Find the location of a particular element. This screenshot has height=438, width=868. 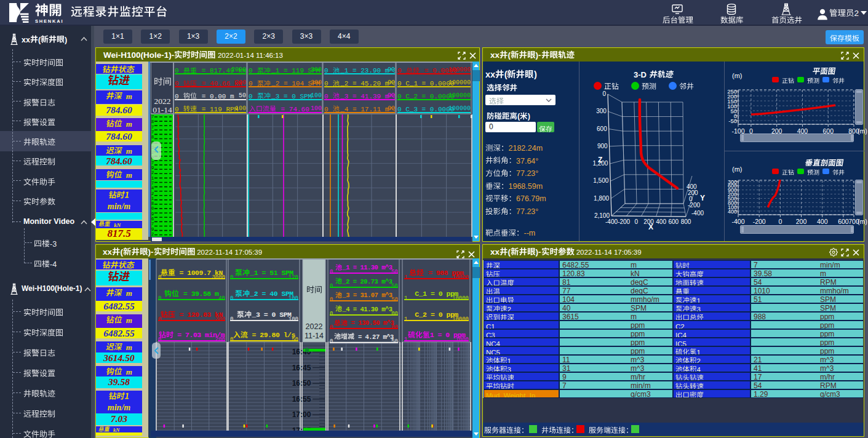

svg-text: 1,800 is located at coordinates (602, 198).